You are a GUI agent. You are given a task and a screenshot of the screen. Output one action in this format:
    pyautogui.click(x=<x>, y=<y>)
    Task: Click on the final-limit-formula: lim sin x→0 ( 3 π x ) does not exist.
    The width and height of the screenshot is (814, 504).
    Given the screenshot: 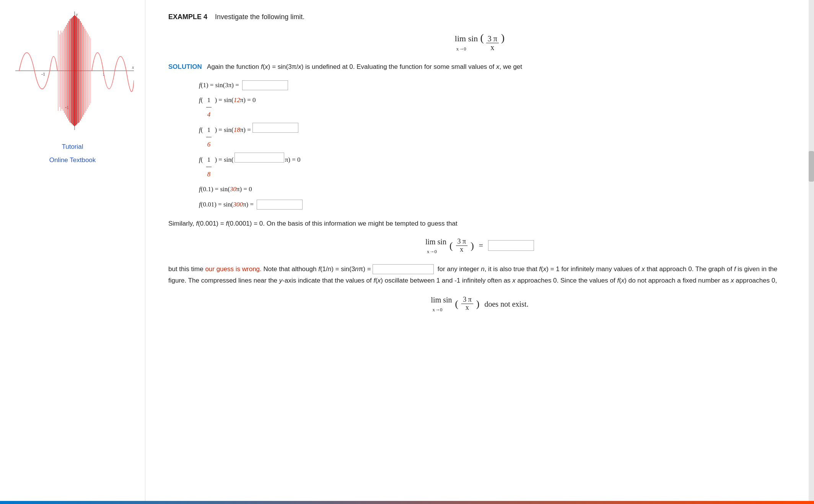 What is the action you would take?
    pyautogui.click(x=480, y=304)
    